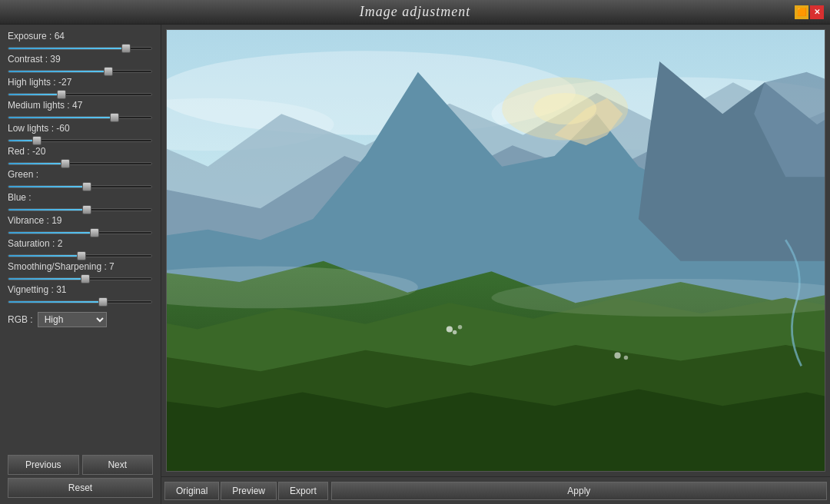 The height and width of the screenshot is (504, 830). I want to click on slider-thumb-highlights, so click(61, 94).